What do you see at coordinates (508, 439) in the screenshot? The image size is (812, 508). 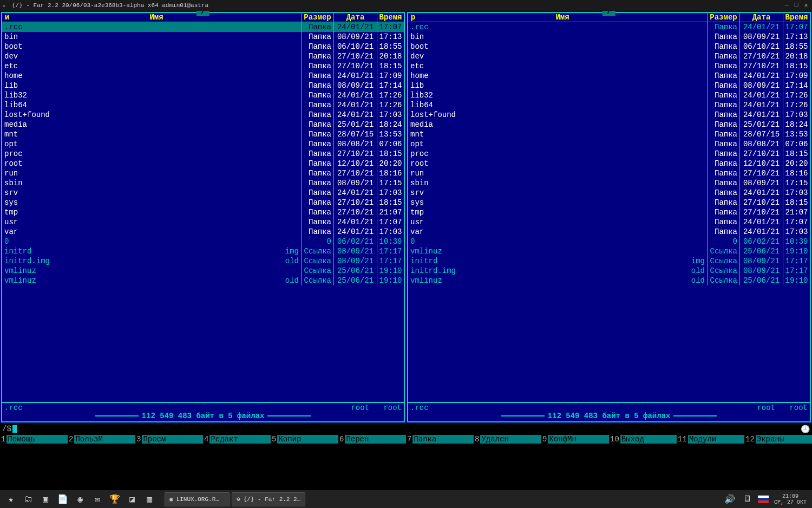 I see `fkey-8: 8Удален` at bounding box center [508, 439].